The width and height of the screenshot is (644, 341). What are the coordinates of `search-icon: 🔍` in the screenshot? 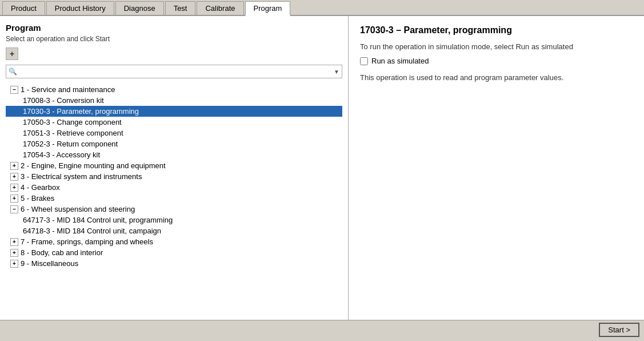 It's located at (13, 72).